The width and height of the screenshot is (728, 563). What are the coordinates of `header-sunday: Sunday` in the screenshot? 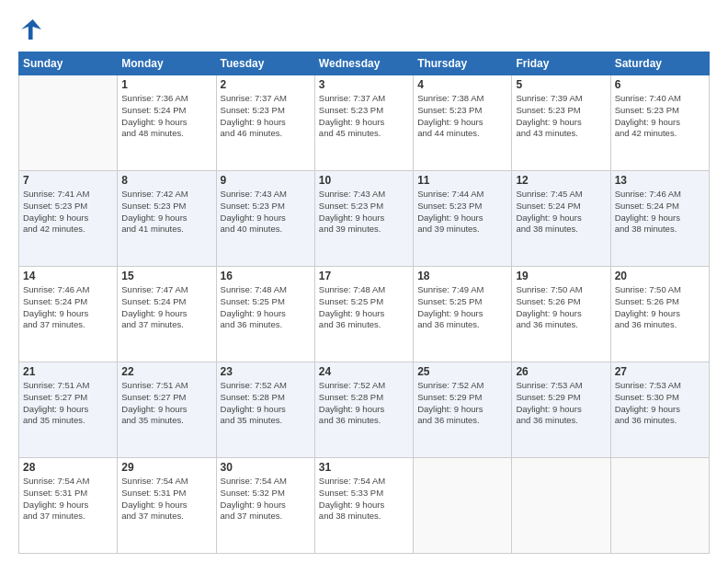 It's located at (68, 64).